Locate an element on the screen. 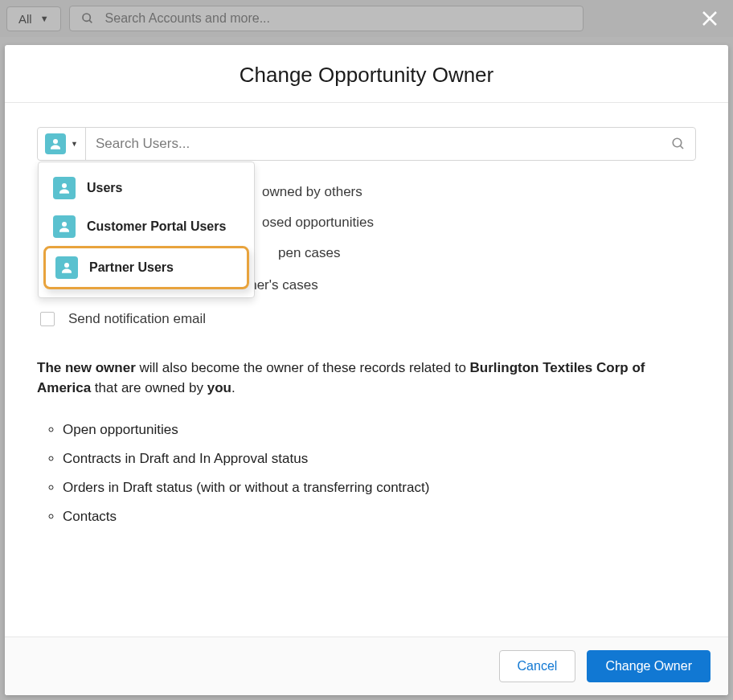 This screenshot has height=700, width=733. info-tail2: . is located at coordinates (233, 387).